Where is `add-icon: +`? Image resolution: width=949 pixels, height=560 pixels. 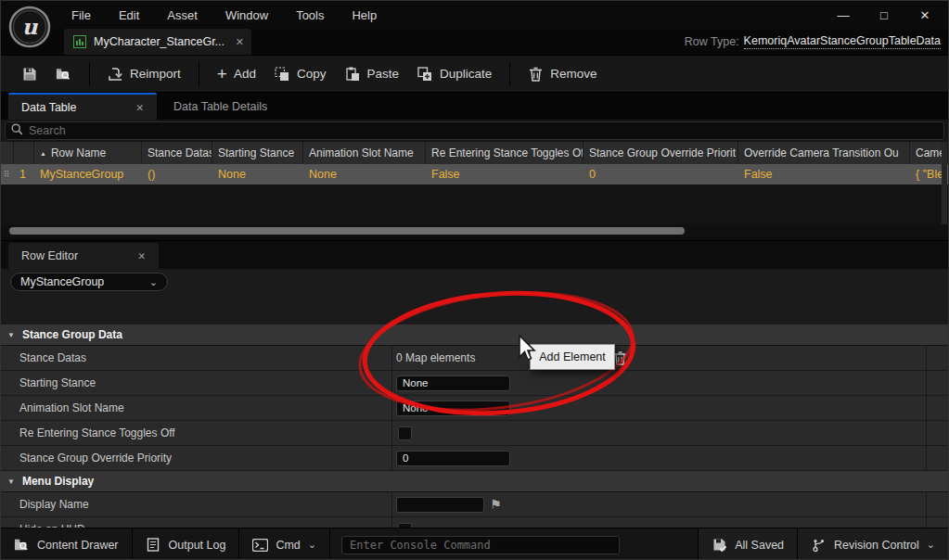
add-icon: + is located at coordinates (223, 74).